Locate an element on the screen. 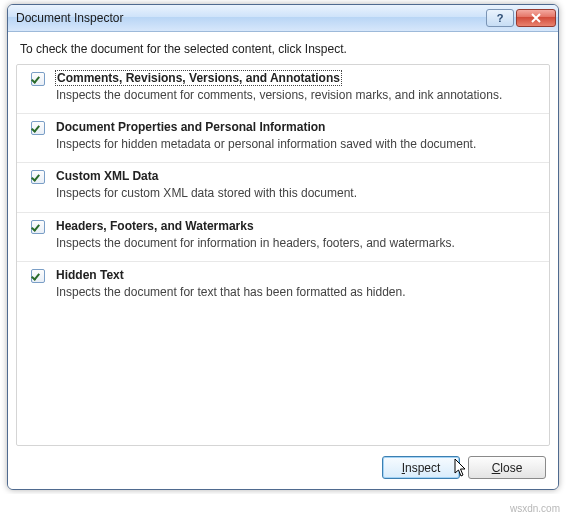 The width and height of the screenshot is (566, 516). inspection-option-text: Comments, Revisions, Versions, and Annot… is located at coordinates (298, 87).